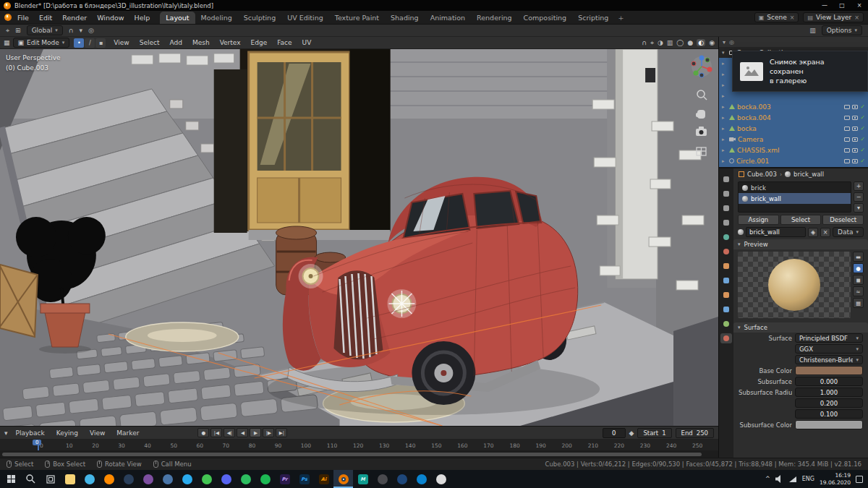  I want to click on tab-shading: Shading, so click(405, 17).